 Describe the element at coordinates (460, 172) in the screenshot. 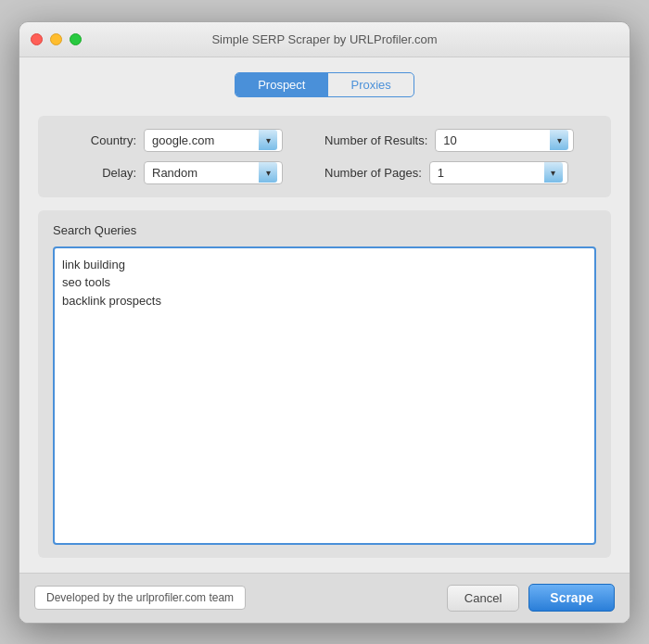

I see `form-group-pages: Number of Pages: 1 2 5 10 ▾` at that location.